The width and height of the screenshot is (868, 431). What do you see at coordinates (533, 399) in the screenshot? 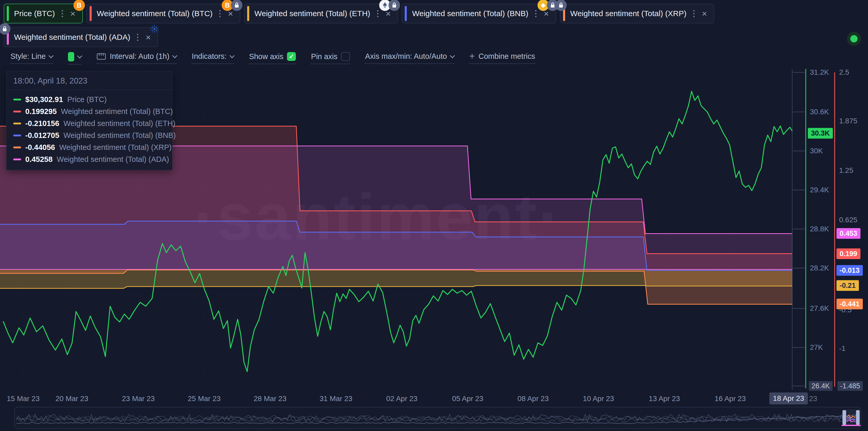
I see `x-axis-tick-label: 08 Apr 23` at bounding box center [533, 399].